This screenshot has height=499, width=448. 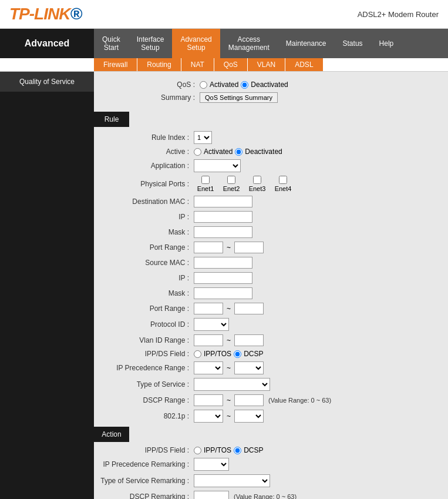 I want to click on dest-mask-row: Mask :, so click(x=271, y=232).